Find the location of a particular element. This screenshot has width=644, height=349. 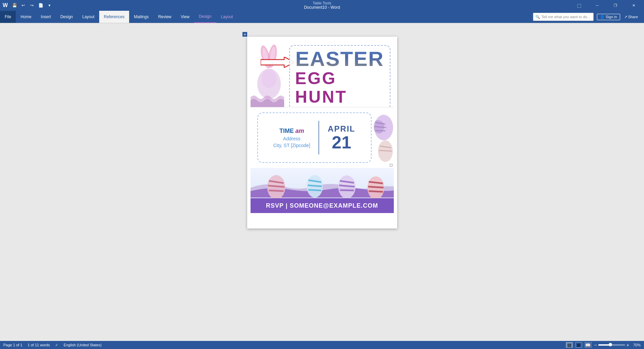

tab-view: View is located at coordinates (185, 17).